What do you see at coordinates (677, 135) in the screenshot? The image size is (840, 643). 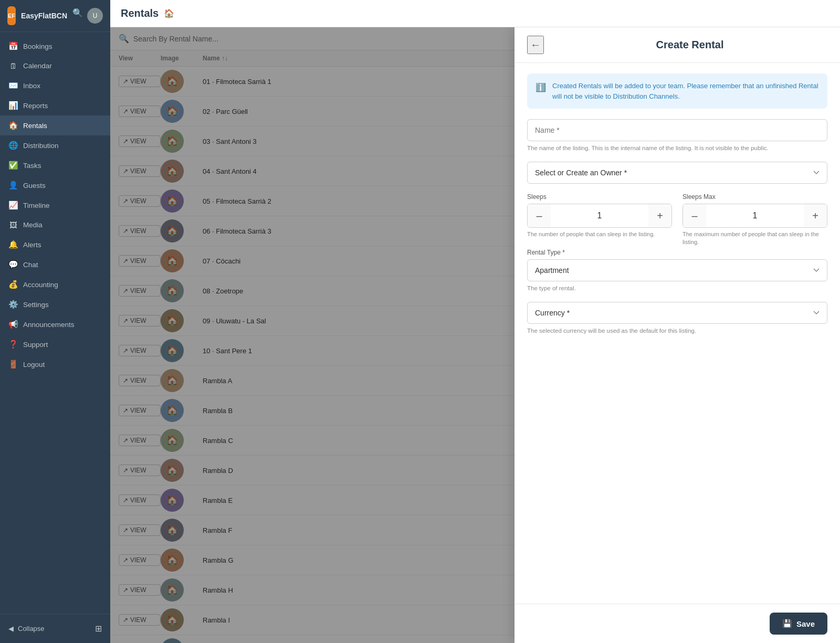 I see `name-field-group: The name of the listing. This is the int…` at bounding box center [677, 135].